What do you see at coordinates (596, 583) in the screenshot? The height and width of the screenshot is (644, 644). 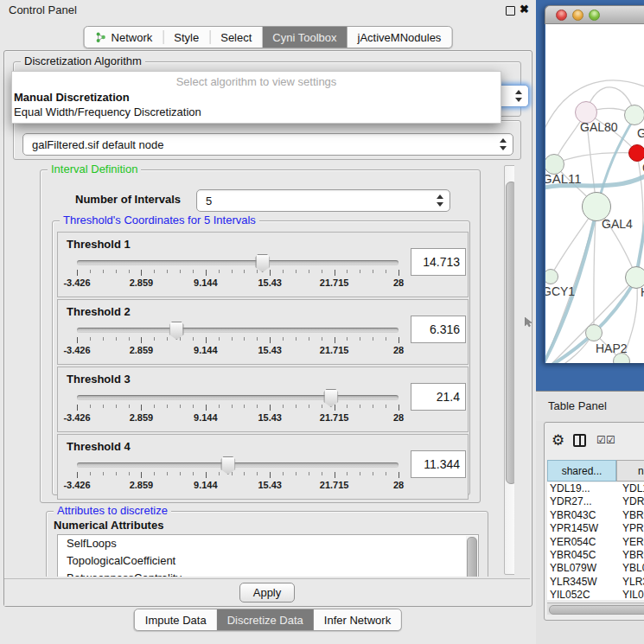 I see `table-row: YLR345WYLR34` at bounding box center [596, 583].